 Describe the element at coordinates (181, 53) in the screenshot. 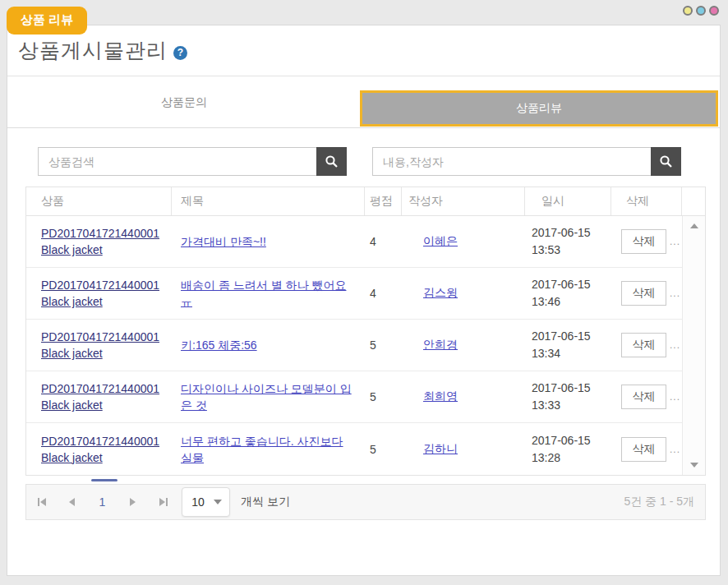

I see `help-icon: ?` at that location.